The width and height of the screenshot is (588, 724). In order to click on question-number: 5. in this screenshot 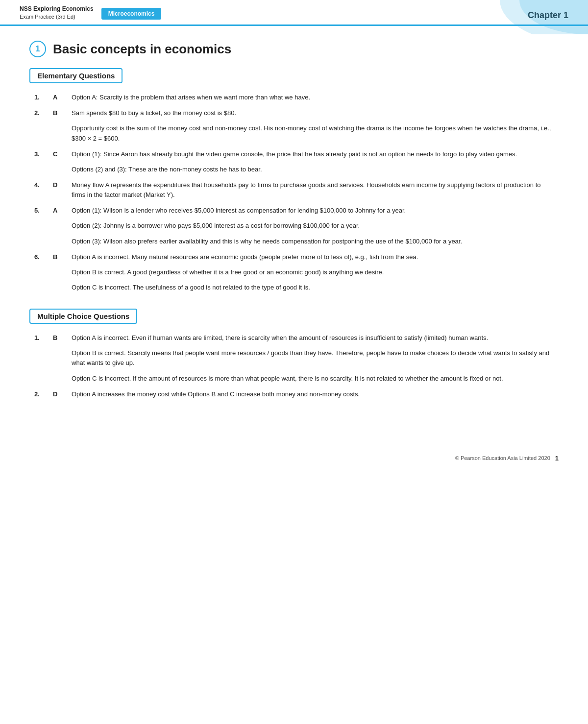, I will do `click(41, 211)`.